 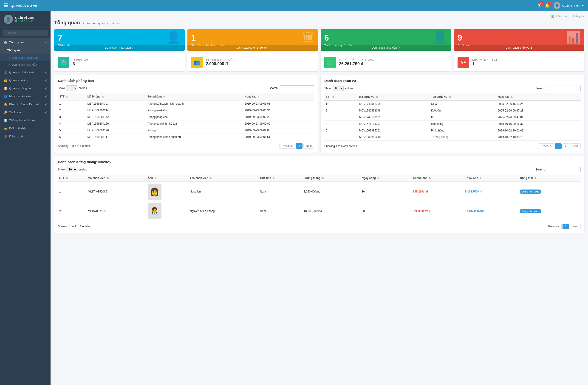 What do you see at coordinates (72, 178) in the screenshot?
I see `sal-col-stt: STT ⇅` at bounding box center [72, 178].